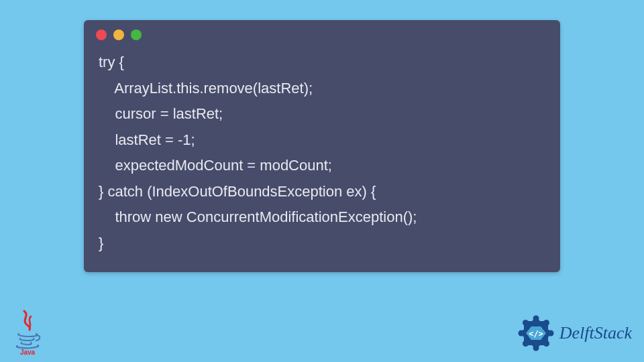 The height and width of the screenshot is (362, 644). Describe the element at coordinates (28, 352) in the screenshot. I see `svg-text: Java` at that location.